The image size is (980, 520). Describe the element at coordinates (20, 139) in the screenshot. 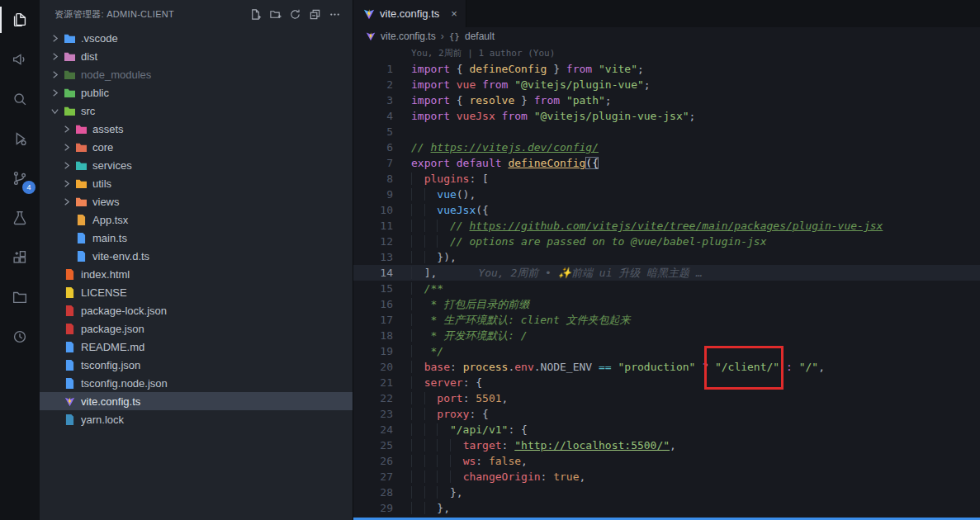

I see `run-and-debug-icon` at that location.